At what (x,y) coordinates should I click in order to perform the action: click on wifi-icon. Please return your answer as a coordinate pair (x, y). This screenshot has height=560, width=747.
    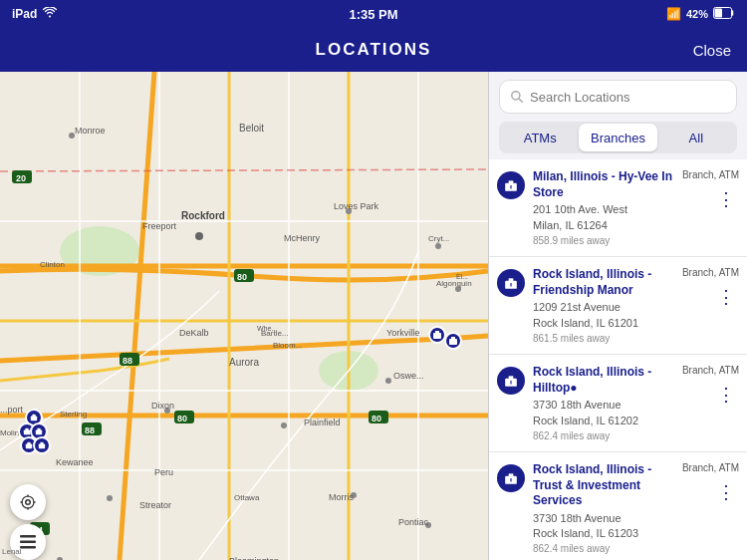
    Looking at the image, I should click on (50, 14).